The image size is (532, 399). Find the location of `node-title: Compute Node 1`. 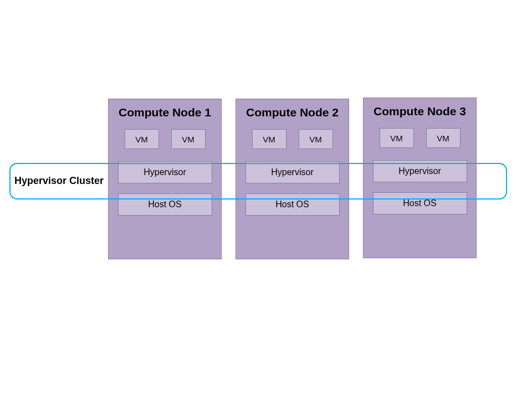

node-title: Compute Node 1 is located at coordinates (165, 112).